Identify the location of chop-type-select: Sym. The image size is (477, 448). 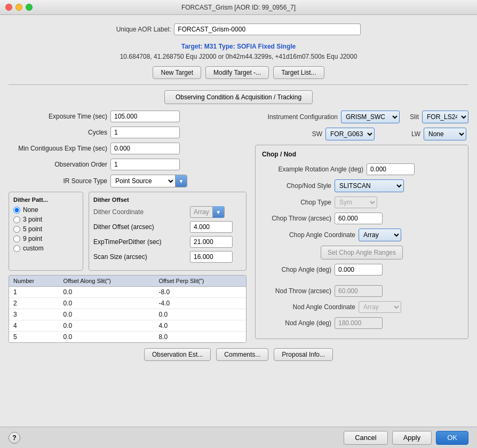
(356, 202).